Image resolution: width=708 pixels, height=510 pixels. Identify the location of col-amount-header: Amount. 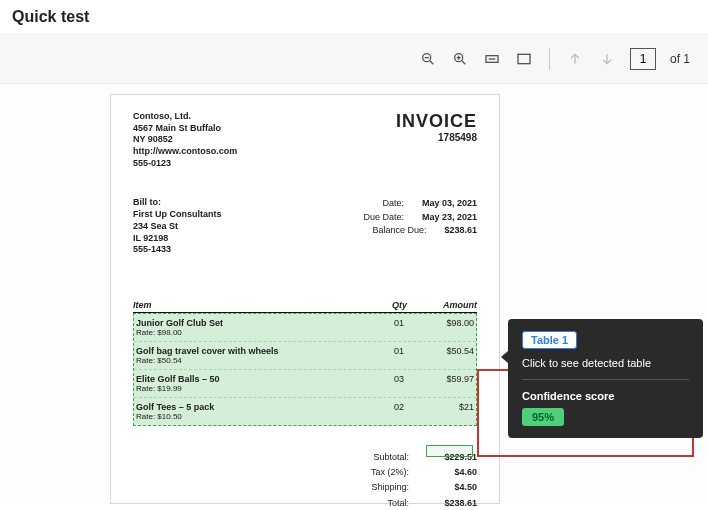
(442, 305).